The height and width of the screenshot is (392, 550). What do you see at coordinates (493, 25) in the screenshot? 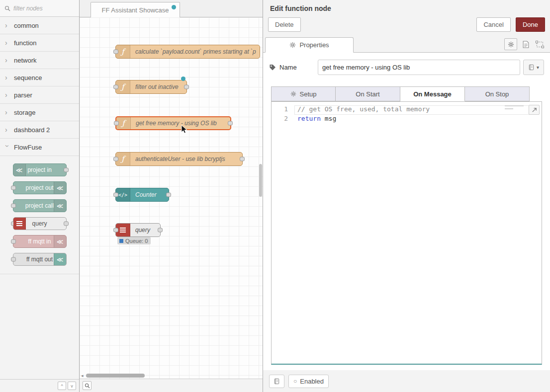
I see `cancel-button: Cancel` at bounding box center [493, 25].